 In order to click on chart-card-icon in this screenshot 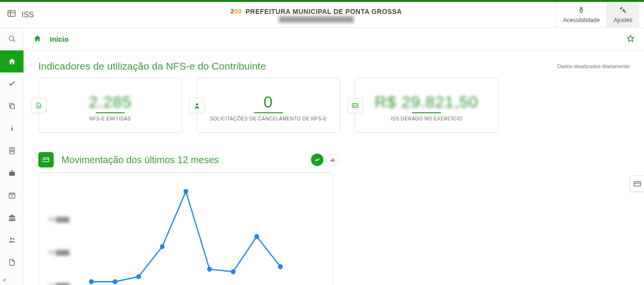, I will do `click(46, 160)`.